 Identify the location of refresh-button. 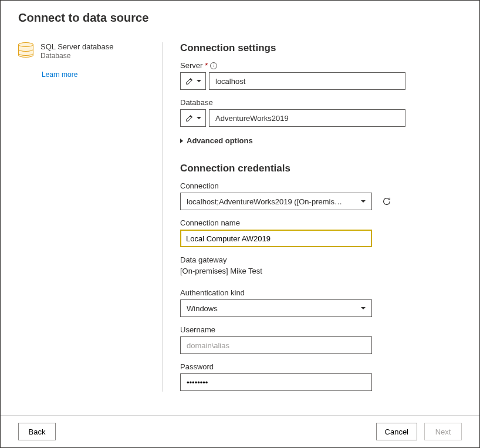
(387, 201).